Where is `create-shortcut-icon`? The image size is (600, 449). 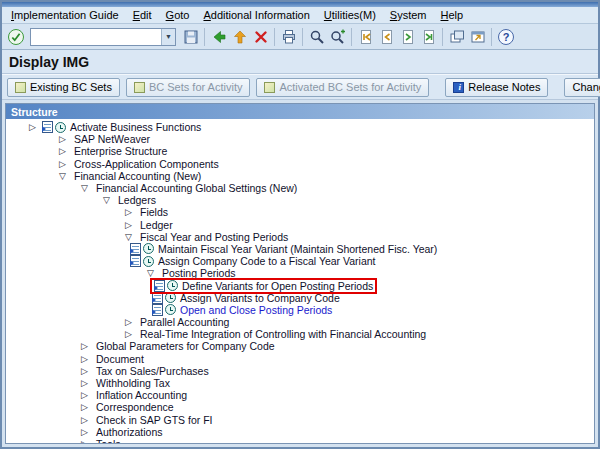 create-shortcut-icon is located at coordinates (478, 37).